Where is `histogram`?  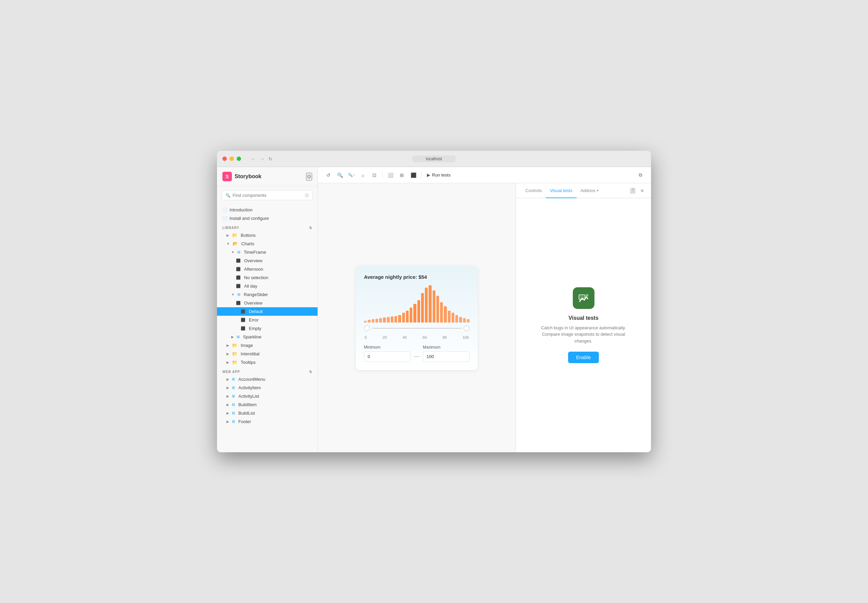 histogram is located at coordinates (417, 304).